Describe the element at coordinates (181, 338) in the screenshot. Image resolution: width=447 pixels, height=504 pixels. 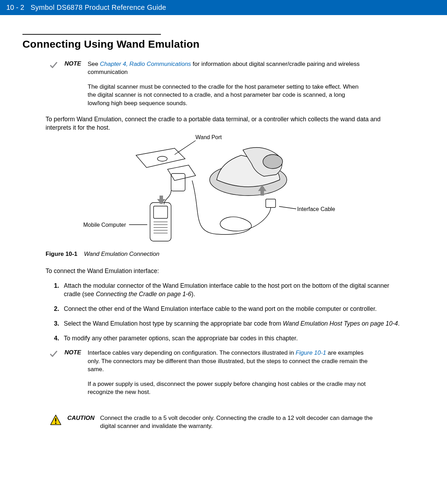
I see `step-text-a: To modify any other parameter options, s…` at that location.